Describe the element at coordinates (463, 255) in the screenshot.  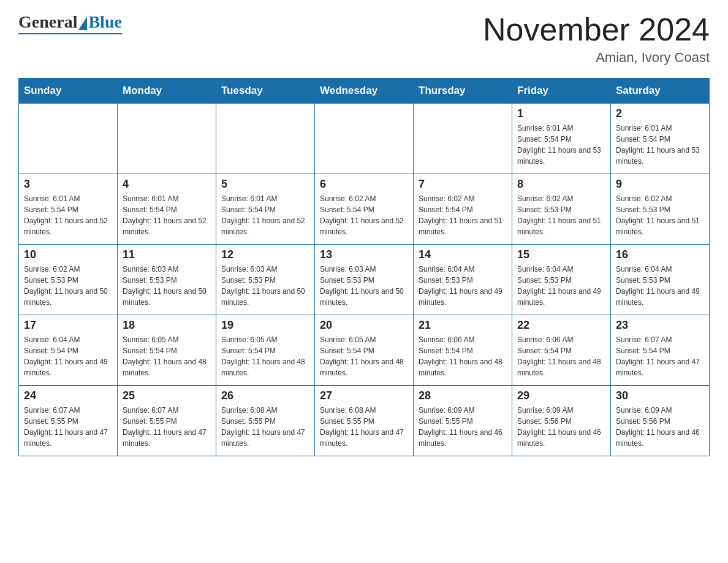
I see `day-number: 14` at that location.